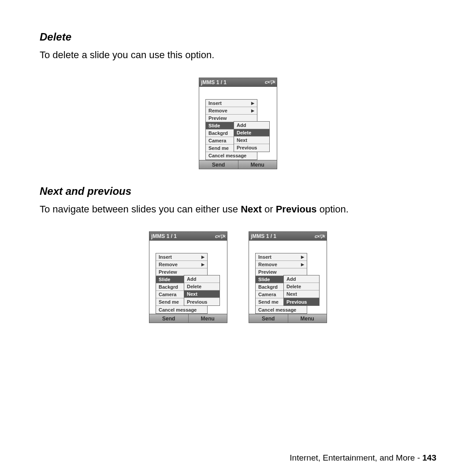 This screenshot has width=476, height=476. I want to click on footer-text: Internet, Entertainment, and More -, so click(356, 457).